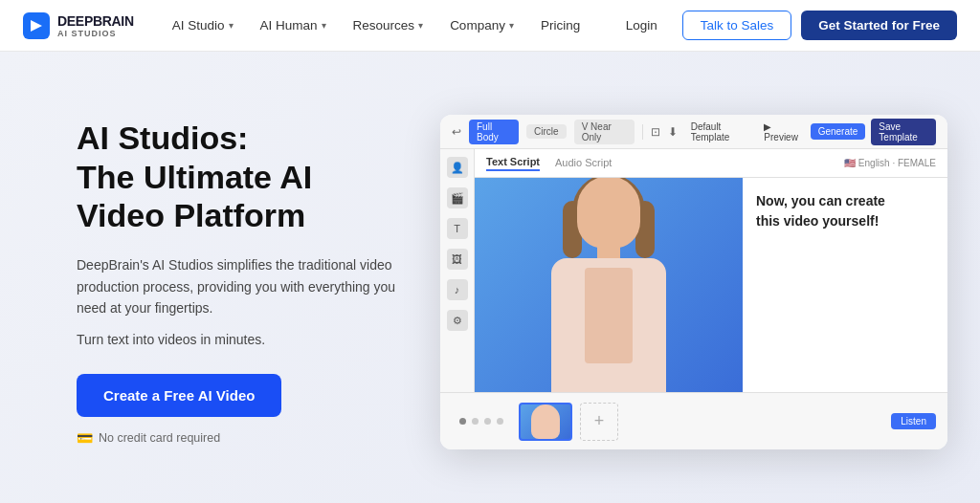  Describe the element at coordinates (96, 33) in the screenshot. I see `logo-sub: AI STUDIOS` at that location.